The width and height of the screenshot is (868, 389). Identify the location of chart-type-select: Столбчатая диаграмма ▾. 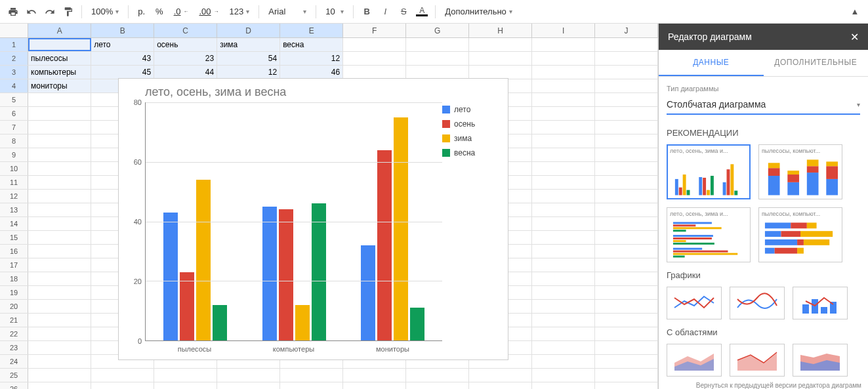
(764, 105).